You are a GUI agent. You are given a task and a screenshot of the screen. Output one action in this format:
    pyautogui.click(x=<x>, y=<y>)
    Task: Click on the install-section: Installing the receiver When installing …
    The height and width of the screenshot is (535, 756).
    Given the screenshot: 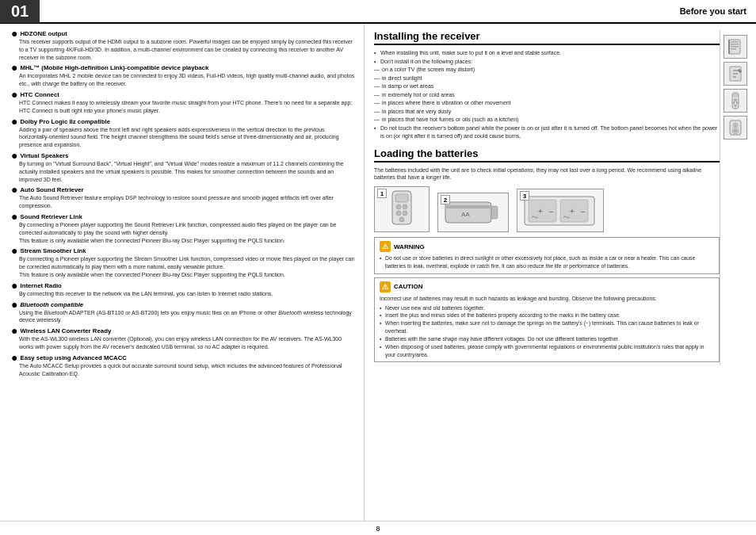 What is the action you would take?
    pyautogui.click(x=547, y=86)
    